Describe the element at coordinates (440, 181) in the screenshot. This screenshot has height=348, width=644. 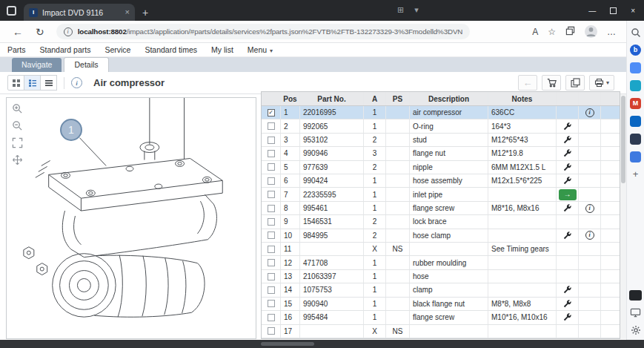
I see `table-row: 69904241hose assemblyM12x1.5*6*225` at that location.